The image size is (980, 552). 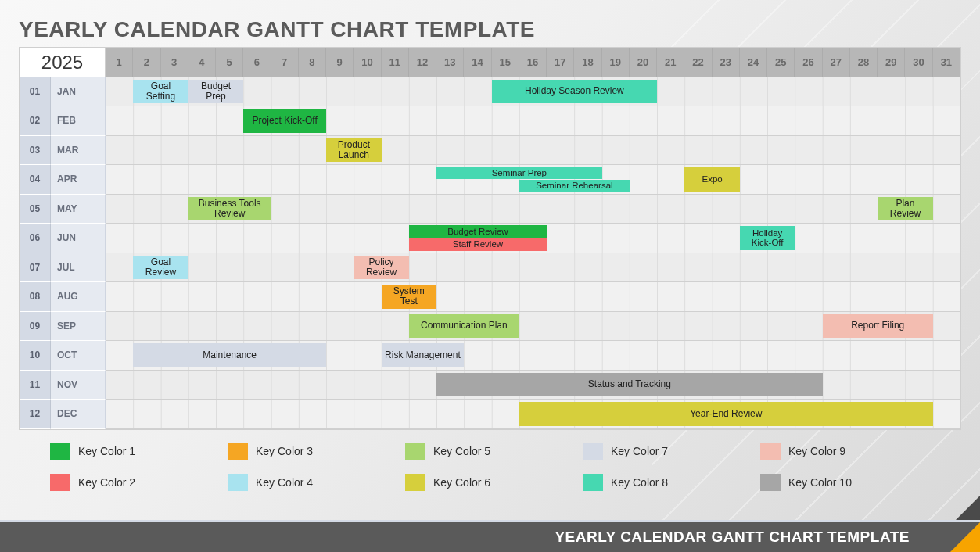 What do you see at coordinates (78, 210) in the screenshot?
I see `month-label: MAY` at bounding box center [78, 210].